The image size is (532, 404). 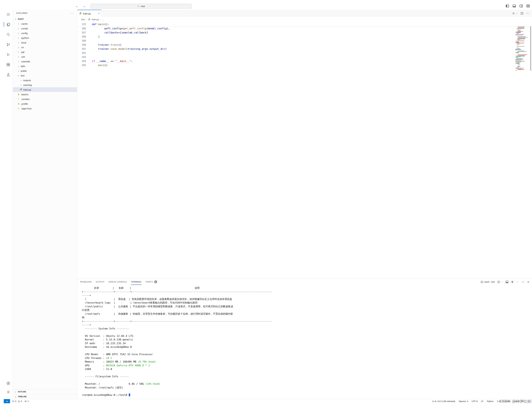 What do you see at coordinates (23, 57) in the screenshot?
I see `tree-item-label: .ssh` at bounding box center [23, 57].